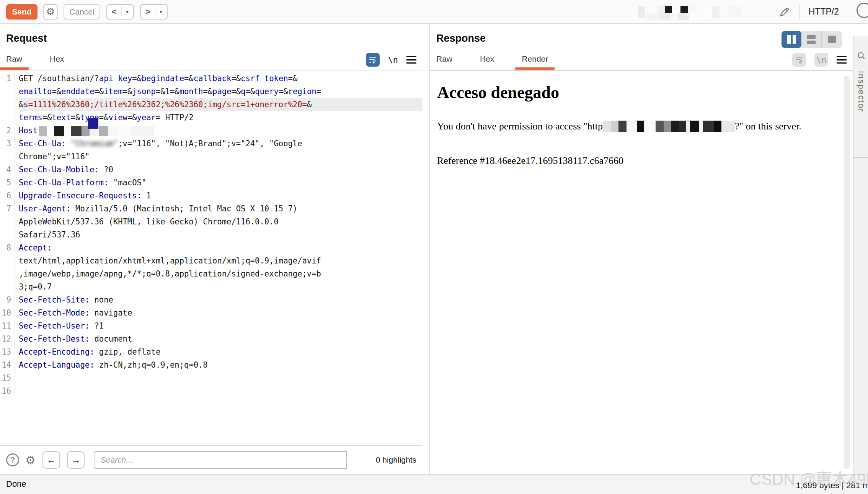 The width and height of the screenshot is (868, 494). I want to click on code-segment: Chrome";v="116", so click(54, 157).